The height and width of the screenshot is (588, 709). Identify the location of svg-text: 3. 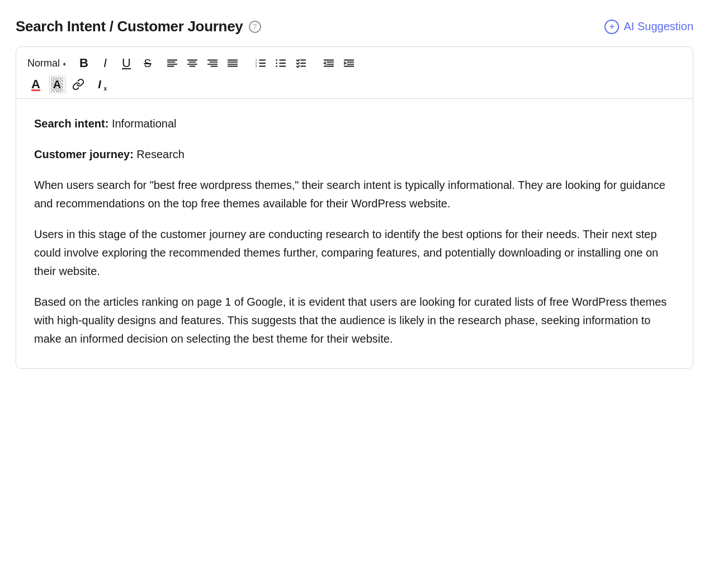
(256, 66).